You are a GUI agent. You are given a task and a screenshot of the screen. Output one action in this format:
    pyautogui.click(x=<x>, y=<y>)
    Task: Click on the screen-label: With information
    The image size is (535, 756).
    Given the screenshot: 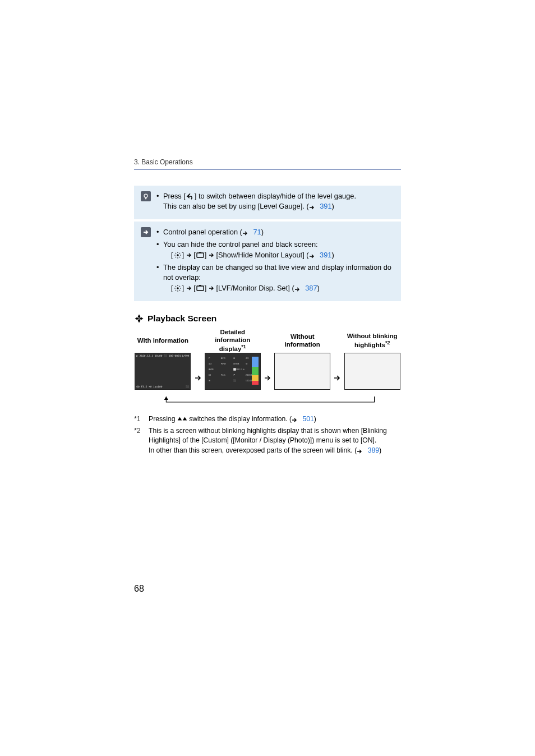 What is the action you would take?
    pyautogui.click(x=163, y=341)
    